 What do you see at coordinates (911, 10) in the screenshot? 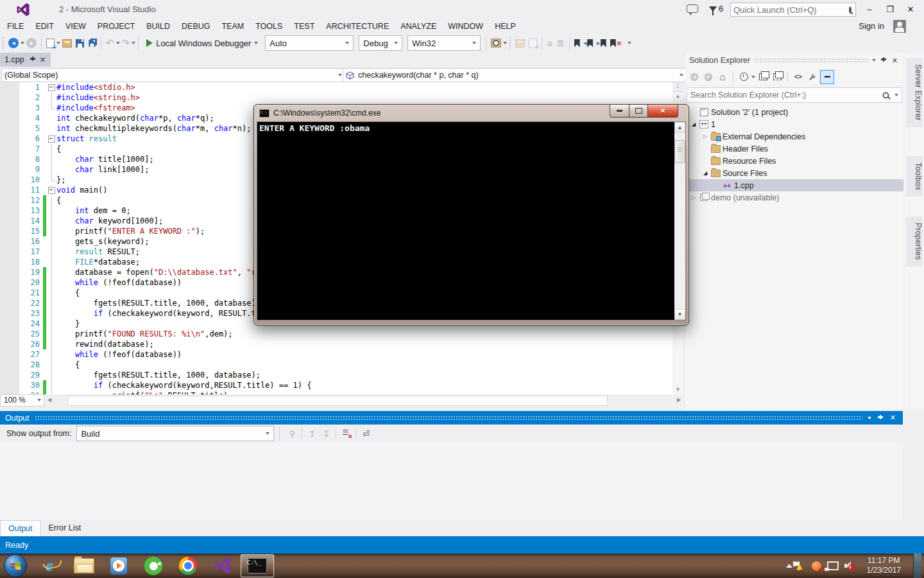
I see `close-button: ✕` at bounding box center [911, 10].